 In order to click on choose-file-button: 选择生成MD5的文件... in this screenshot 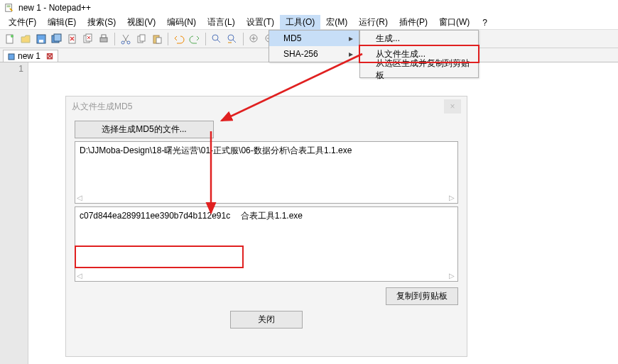, I will do `click(144, 129)`.